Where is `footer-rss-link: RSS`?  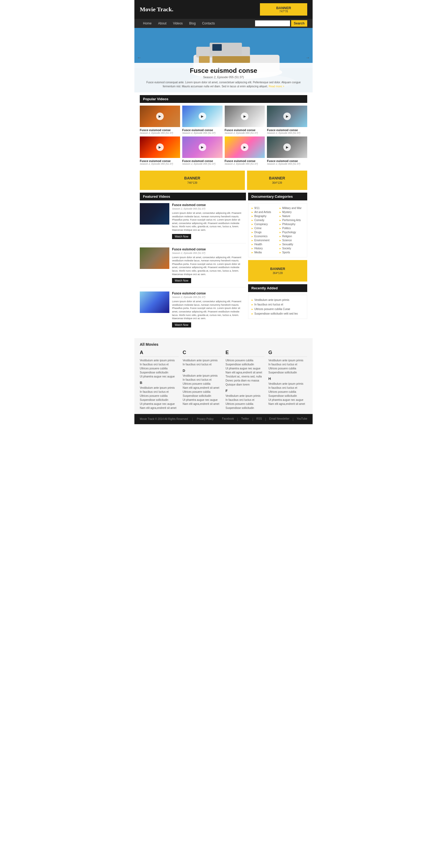 footer-rss-link: RSS is located at coordinates (259, 419).